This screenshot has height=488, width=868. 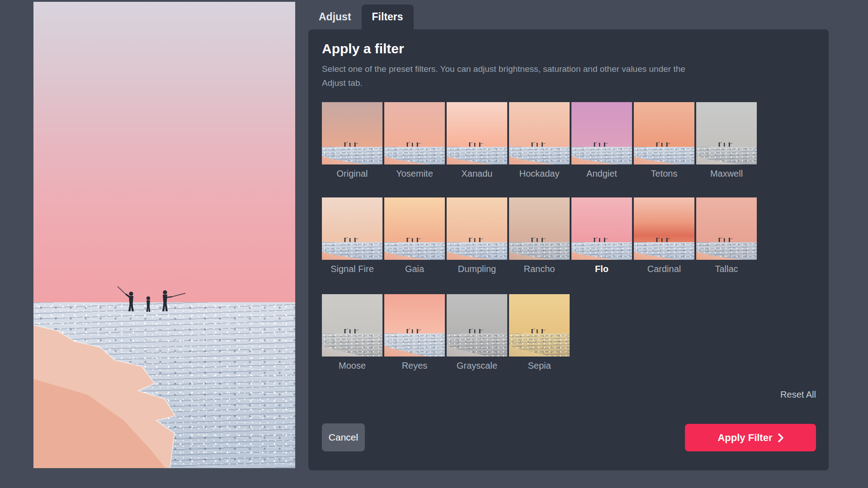 What do you see at coordinates (165, 300) in the screenshot?
I see `fishermen-silhouettes` at bounding box center [165, 300].